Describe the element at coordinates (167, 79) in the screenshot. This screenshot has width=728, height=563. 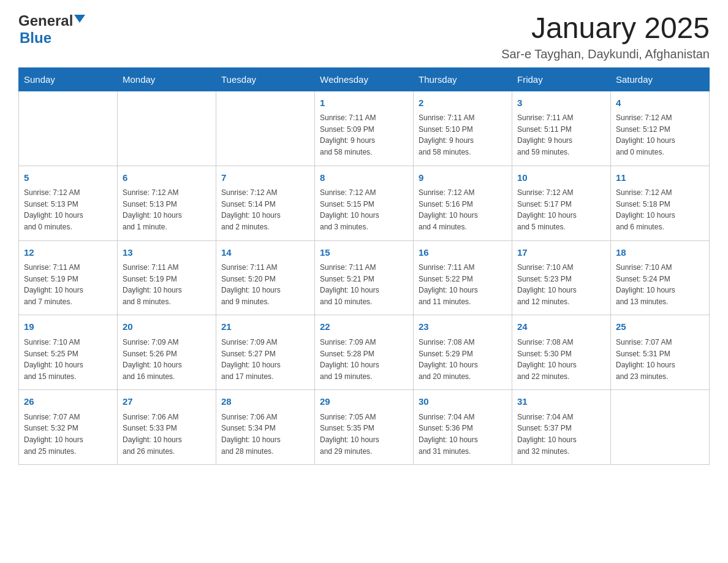
I see `calendar-header-monday: Monday` at that location.